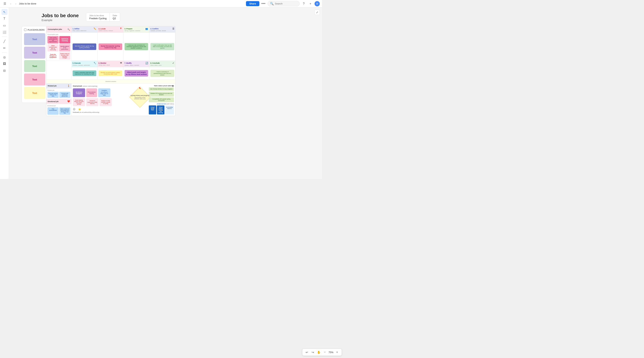  What do you see at coordinates (53, 40) in the screenshot?
I see `left-card-1: Track cycling performance to see improve…` at bounding box center [53, 40].